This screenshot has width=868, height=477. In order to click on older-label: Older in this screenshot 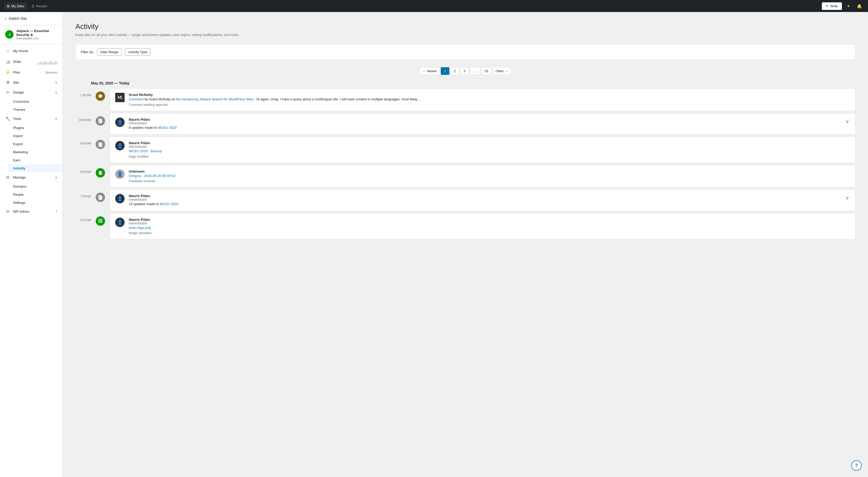, I will do `click(500, 71)`.